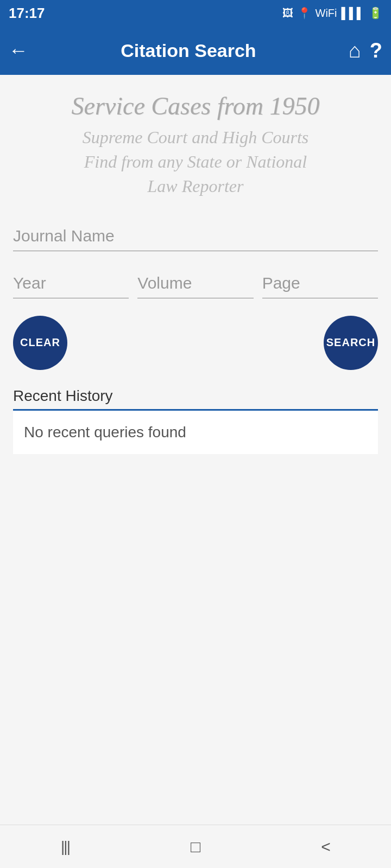 This screenshot has width=391, height=868. I want to click on signal-icon: ▌▌▌, so click(353, 13).